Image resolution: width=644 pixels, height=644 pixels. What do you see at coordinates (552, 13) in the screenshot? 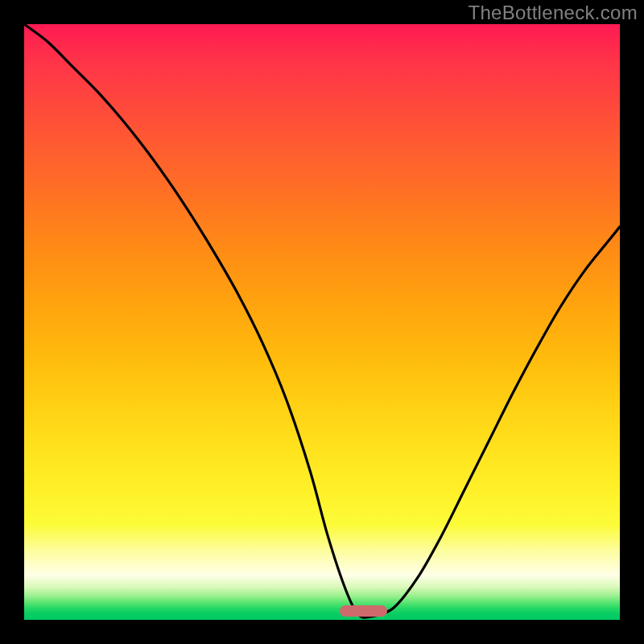
I see `watermark-text: TheBottleneck.com` at bounding box center [552, 13].